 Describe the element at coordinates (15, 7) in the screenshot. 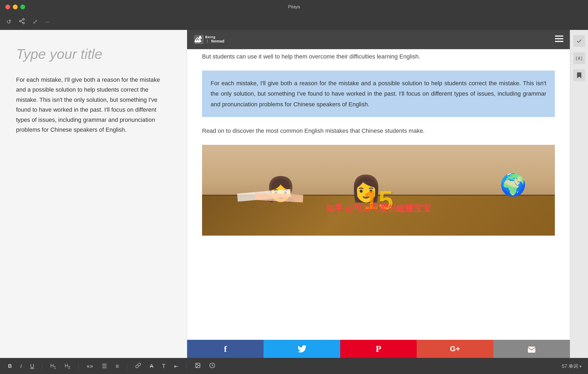

I see `minimize-button` at that location.